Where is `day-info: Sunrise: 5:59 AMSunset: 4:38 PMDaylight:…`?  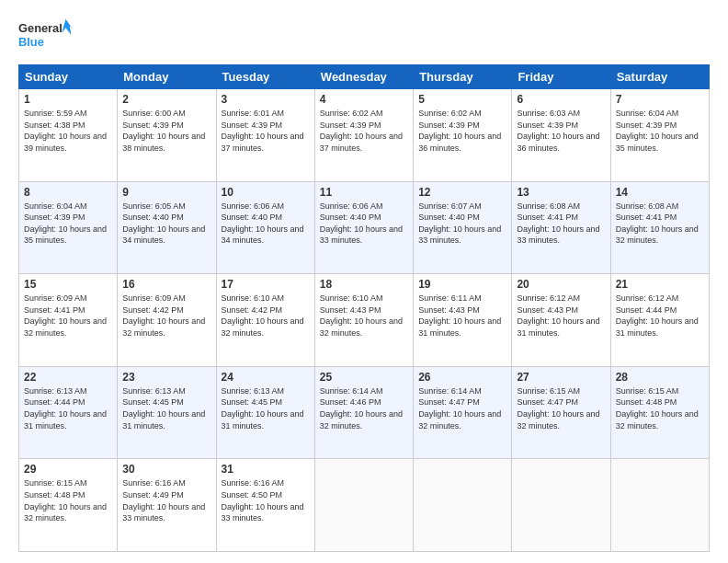
day-info: Sunrise: 5:59 AMSunset: 4:38 PMDaylight:… is located at coordinates (65, 131).